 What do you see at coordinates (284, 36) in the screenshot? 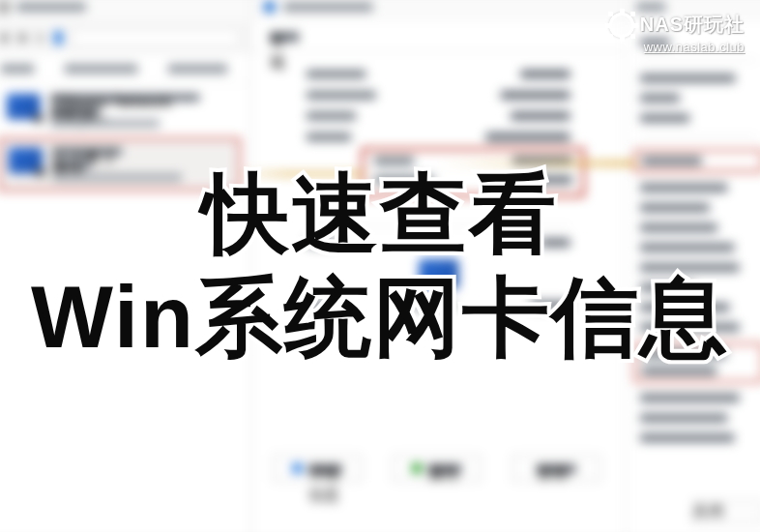
I see `tab-general: 常规` at bounding box center [284, 36].